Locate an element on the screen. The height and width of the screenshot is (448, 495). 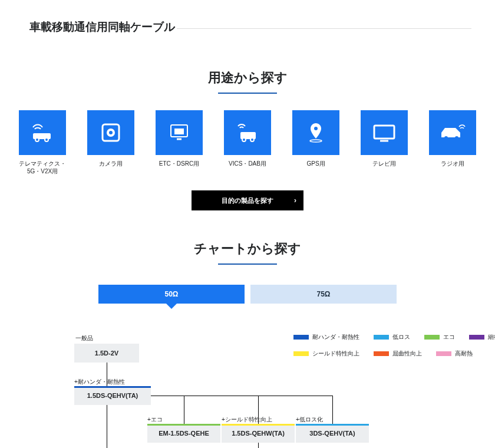
chart-heading: チャートから探す is located at coordinates (248, 249).